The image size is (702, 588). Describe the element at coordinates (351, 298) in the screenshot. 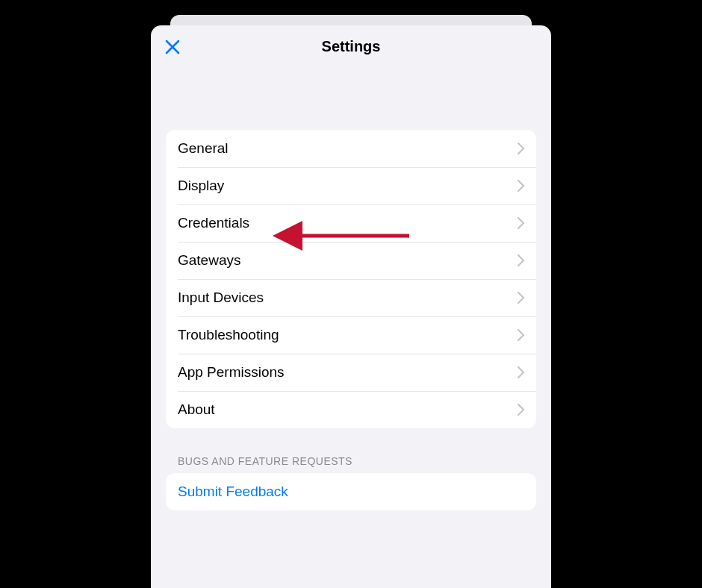

I see `settings-item-input-devices: Input Devices` at that location.